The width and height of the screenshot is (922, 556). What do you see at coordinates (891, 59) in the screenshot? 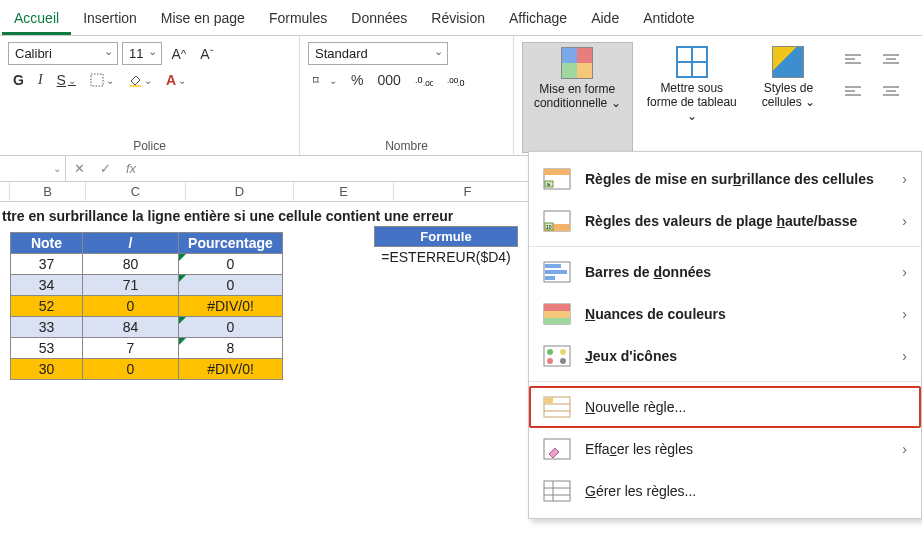
I see `align-center-icon` at bounding box center [891, 59].